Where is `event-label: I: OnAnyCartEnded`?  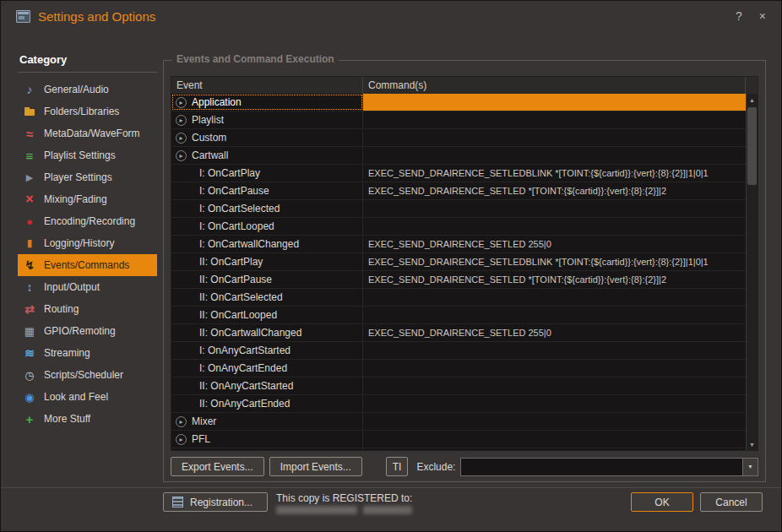 event-label: I: OnAnyCartEnded is located at coordinates (243, 368).